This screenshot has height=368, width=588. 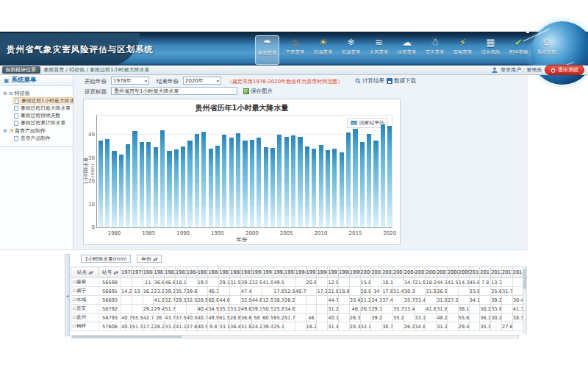 I want to click on measure-filter-label: 1小时降水量(mm), so click(x=106, y=259).